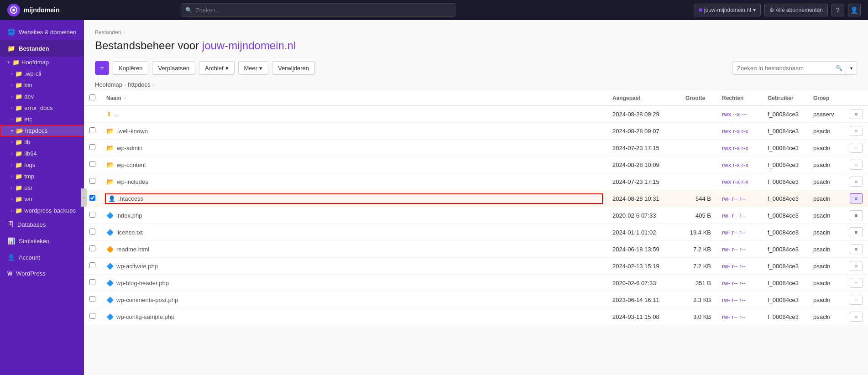  I want to click on topbar: mijndomein 🔍 jouw-mijndomein.nl ▾ ⊕ Alle…, so click(434, 10).